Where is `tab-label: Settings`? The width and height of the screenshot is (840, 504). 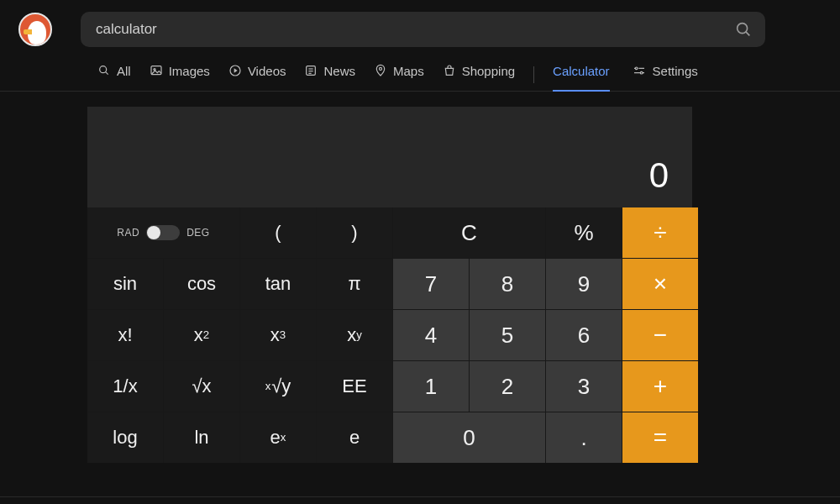 tab-label: Settings is located at coordinates (675, 71).